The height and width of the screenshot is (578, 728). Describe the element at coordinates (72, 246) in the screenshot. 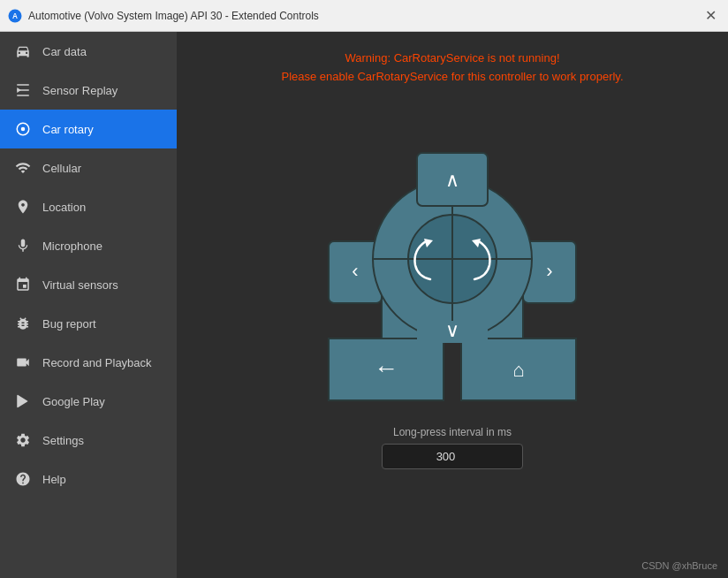

I see `sidebar-item-label-microphone: Microphone` at that location.